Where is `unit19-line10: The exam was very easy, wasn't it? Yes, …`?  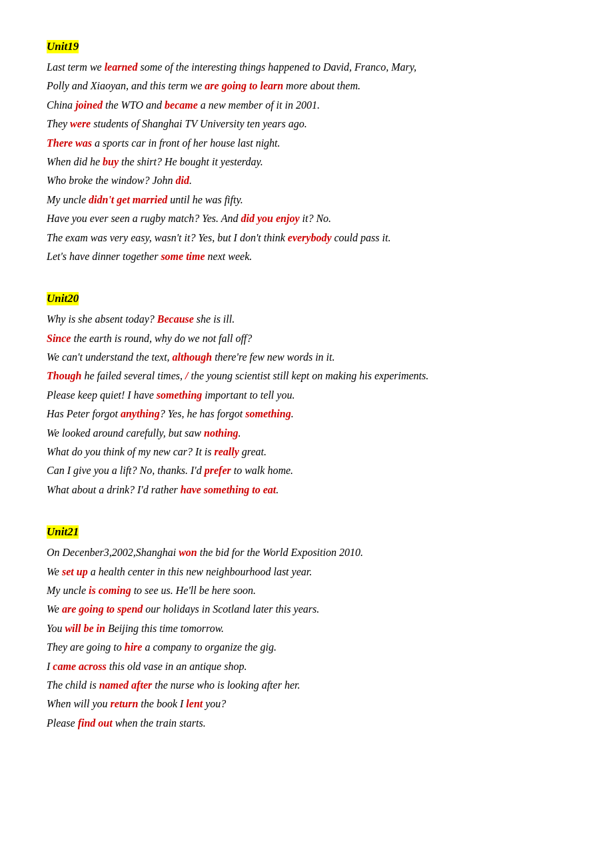
unit19-line10: The exam was very easy, wasn't it? Yes, … is located at coordinates (306, 238).